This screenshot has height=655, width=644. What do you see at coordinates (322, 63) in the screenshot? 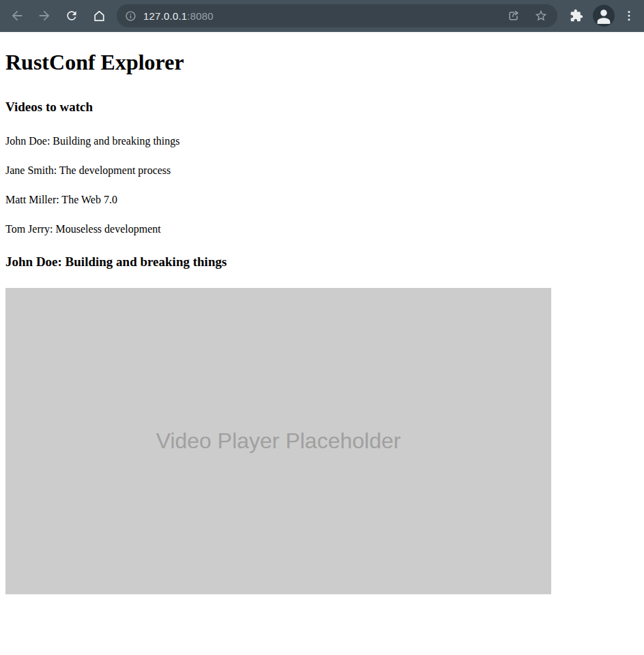
I see `page-title: RustConf Explorer` at bounding box center [322, 63].